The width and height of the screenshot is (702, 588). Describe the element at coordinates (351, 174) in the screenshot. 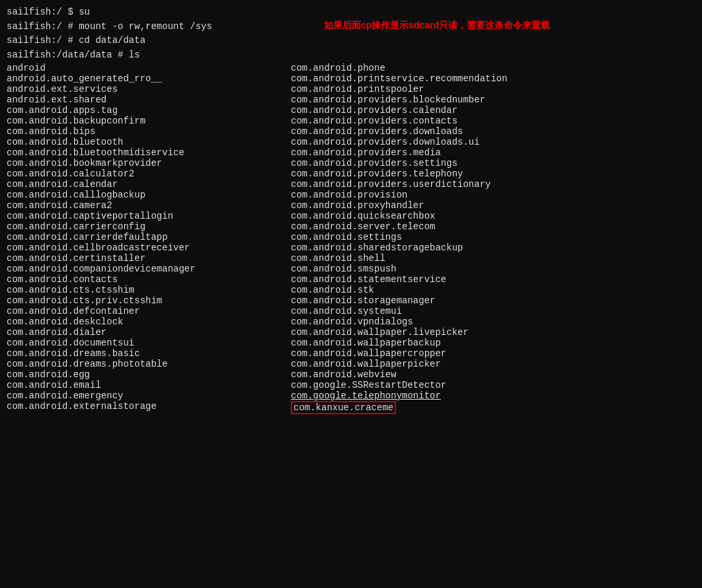

I see `dir-row: com.android.calculator2 com.android.prov…` at that location.